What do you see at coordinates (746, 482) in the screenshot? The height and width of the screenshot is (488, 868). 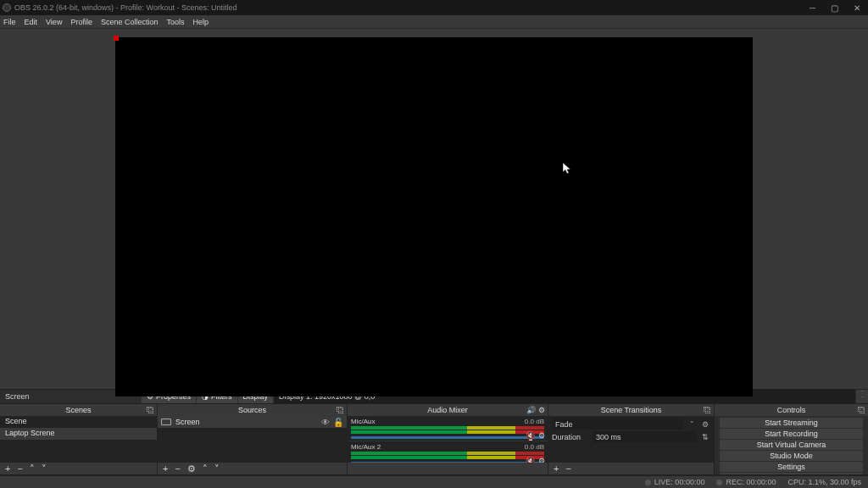 I see `status-rec: REC: 00:00:00` at bounding box center [746, 482].